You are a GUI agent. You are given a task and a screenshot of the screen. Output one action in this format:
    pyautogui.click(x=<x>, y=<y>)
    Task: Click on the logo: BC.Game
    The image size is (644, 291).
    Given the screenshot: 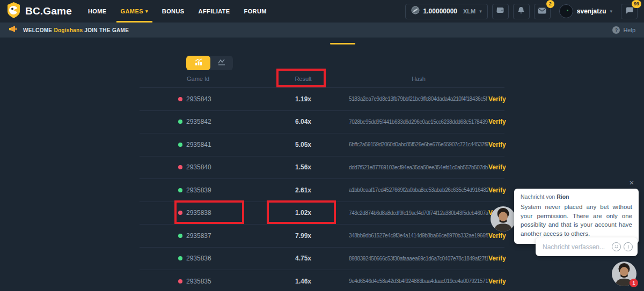 What is the action you would take?
    pyautogui.click(x=39, y=11)
    